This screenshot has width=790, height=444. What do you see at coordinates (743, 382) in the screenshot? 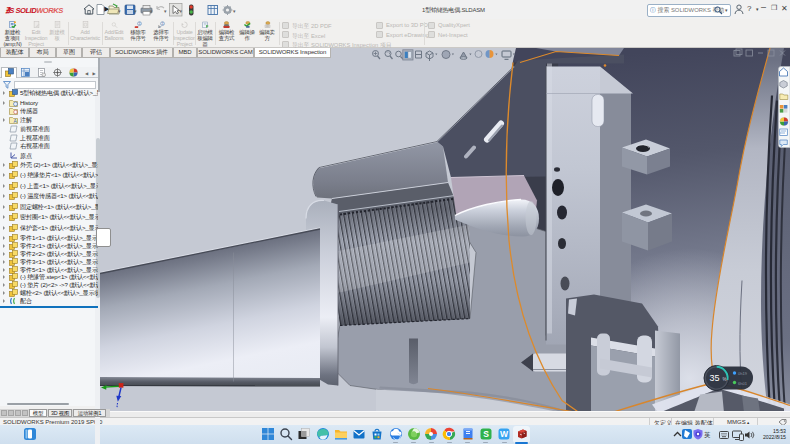
I see `svg-text: 6h01` at bounding box center [743, 382].